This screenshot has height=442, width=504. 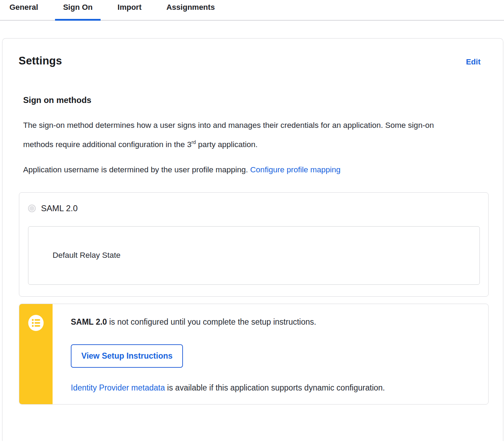 What do you see at coordinates (24, 10) in the screenshot?
I see `tab-general: General` at bounding box center [24, 10].